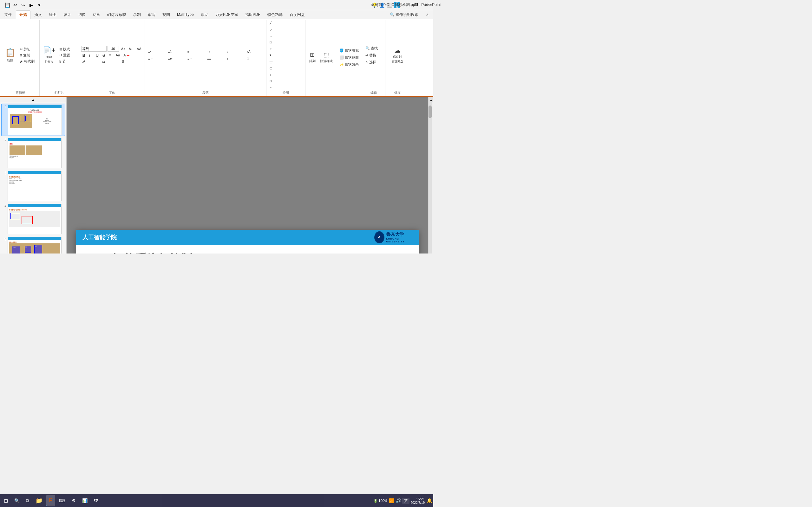  What do you see at coordinates (68, 55) in the screenshot?
I see `reset-button: ↺ 重置` at bounding box center [68, 55].